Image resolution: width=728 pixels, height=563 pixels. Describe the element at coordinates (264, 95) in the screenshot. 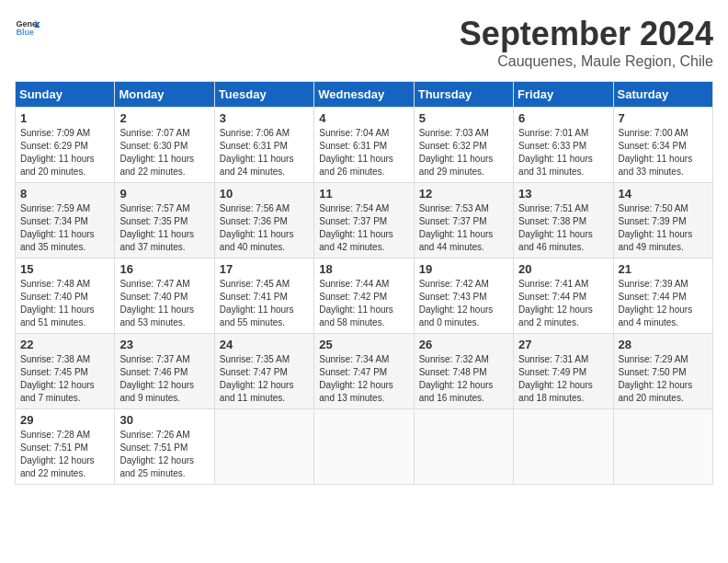

I see `header-tuesday: Tuesday` at that location.